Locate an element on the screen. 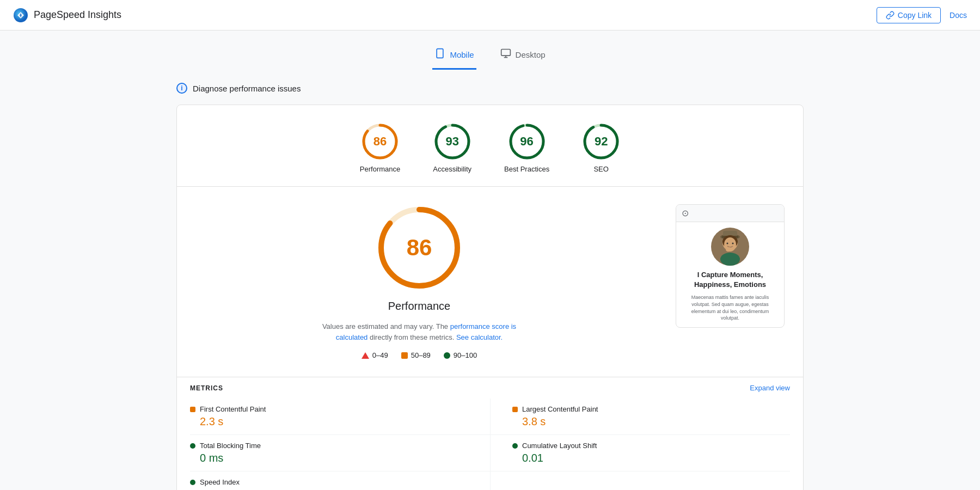 The width and height of the screenshot is (980, 490). score-label-performance: Performance is located at coordinates (380, 169).